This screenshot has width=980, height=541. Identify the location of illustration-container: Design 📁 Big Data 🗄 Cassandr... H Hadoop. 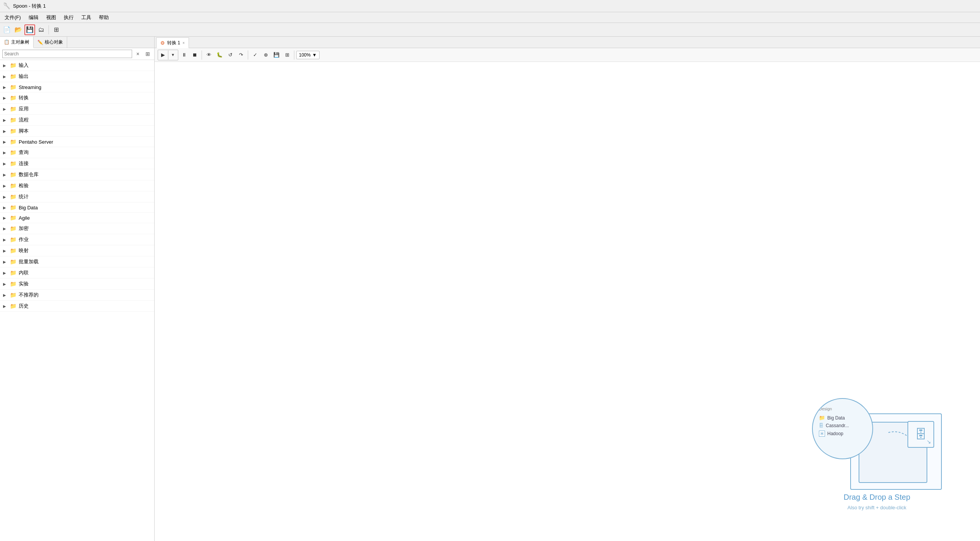
(877, 444).